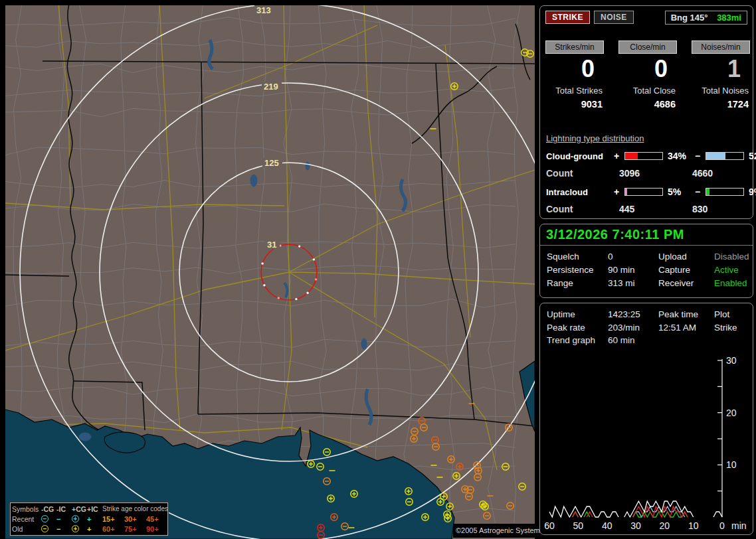  Describe the element at coordinates (636, 509) in the screenshot. I see `trend-series-Total` at that location.